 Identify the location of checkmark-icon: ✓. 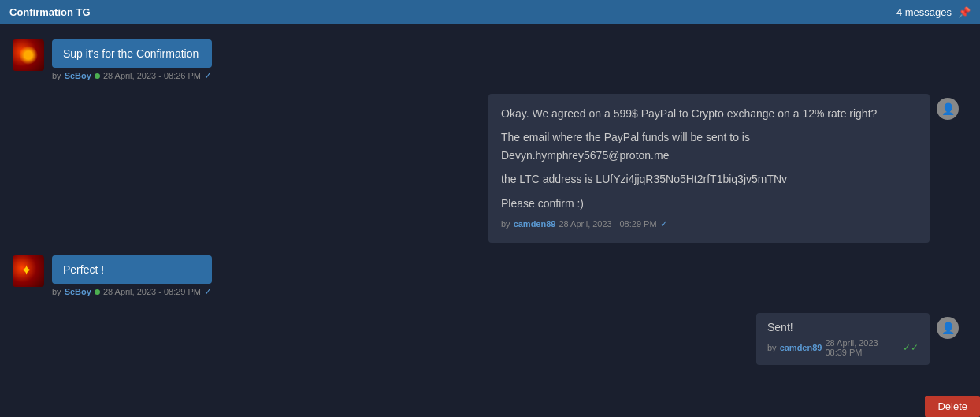
(208, 76).